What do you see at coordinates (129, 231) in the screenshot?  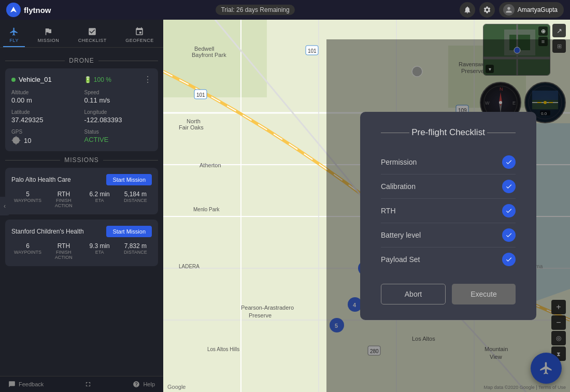 I see `start-mission-2-button: Start Mission` at bounding box center [129, 231].